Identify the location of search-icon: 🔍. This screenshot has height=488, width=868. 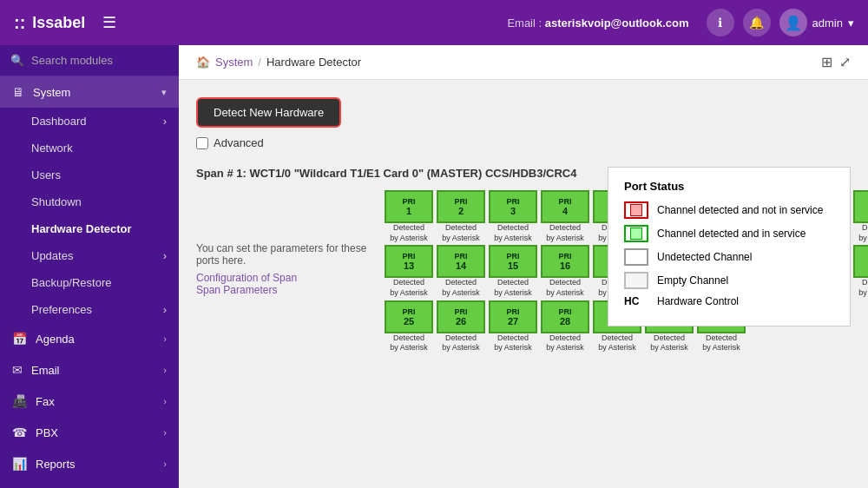
(17, 61).